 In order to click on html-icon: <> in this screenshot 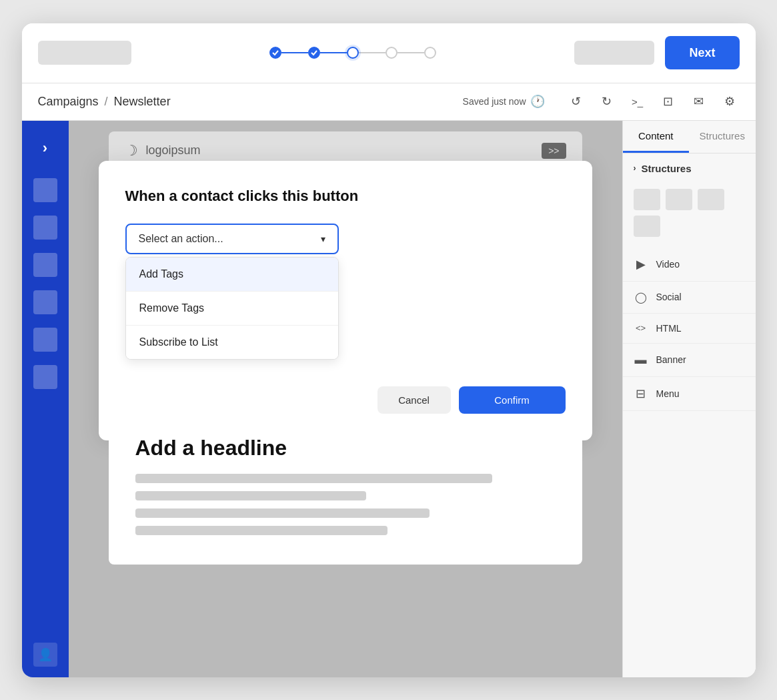, I will do `click(641, 328)`.